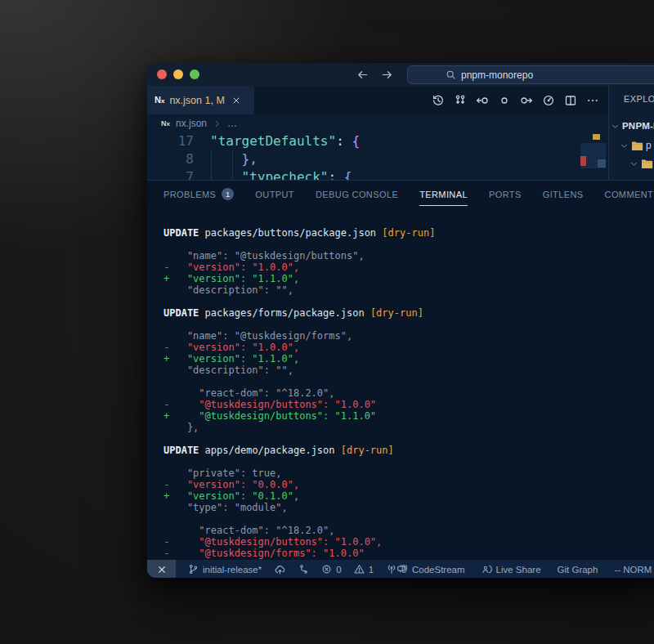 The width and height of the screenshot is (654, 644). What do you see at coordinates (371, 570) in the screenshot?
I see `status-item-label: 1` at bounding box center [371, 570].